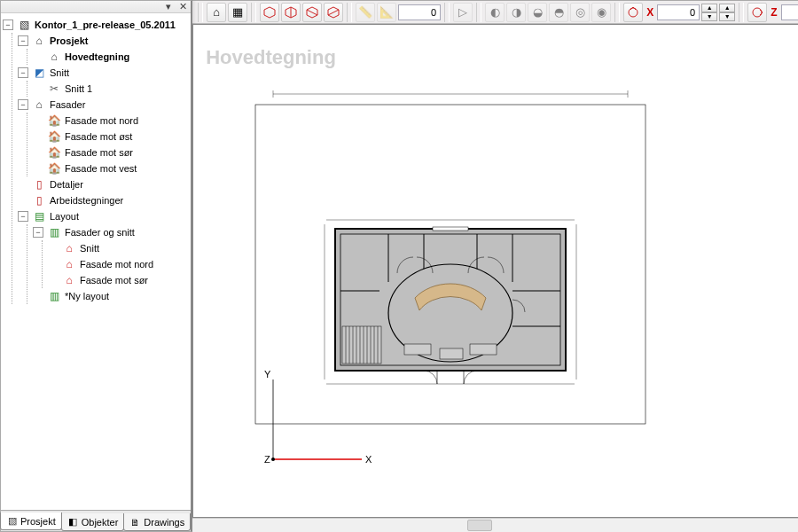 Image resolution: width=798 pixels, height=532 pixels. Describe the element at coordinates (119, 248) in the screenshot. I see `tree-layout-item: ⌂Snitt` at that location.